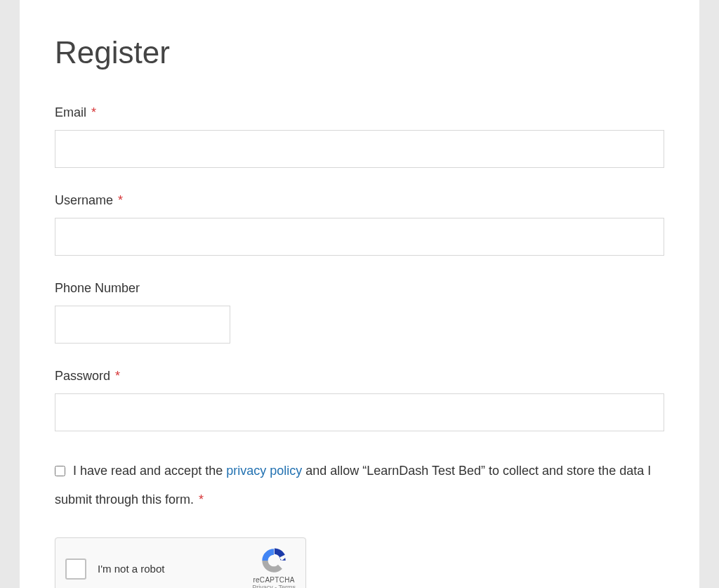  Describe the element at coordinates (60, 471) in the screenshot. I see `consent-checkbox` at that location.